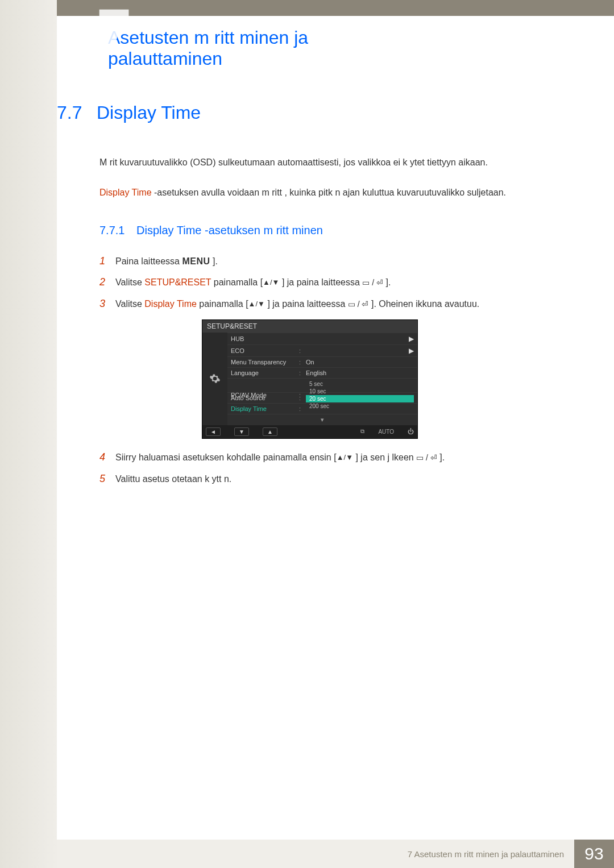 This screenshot has height=868, width=614. What do you see at coordinates (307, 113) in the screenshot?
I see `section-heading: 7.7 Display Time` at bounding box center [307, 113].